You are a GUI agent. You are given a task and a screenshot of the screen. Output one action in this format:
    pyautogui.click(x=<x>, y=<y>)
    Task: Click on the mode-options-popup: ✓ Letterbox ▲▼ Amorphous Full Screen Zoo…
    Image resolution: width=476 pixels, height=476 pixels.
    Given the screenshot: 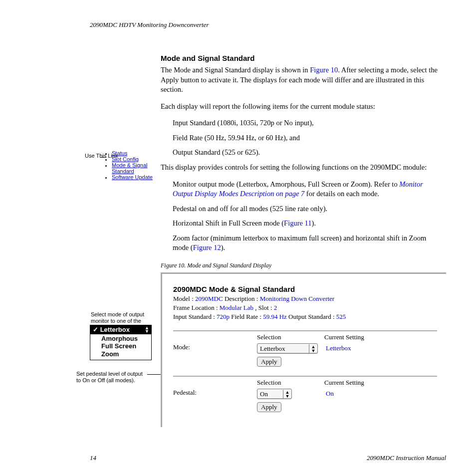 What is the action you would take?
    pyautogui.click(x=121, y=342)
    